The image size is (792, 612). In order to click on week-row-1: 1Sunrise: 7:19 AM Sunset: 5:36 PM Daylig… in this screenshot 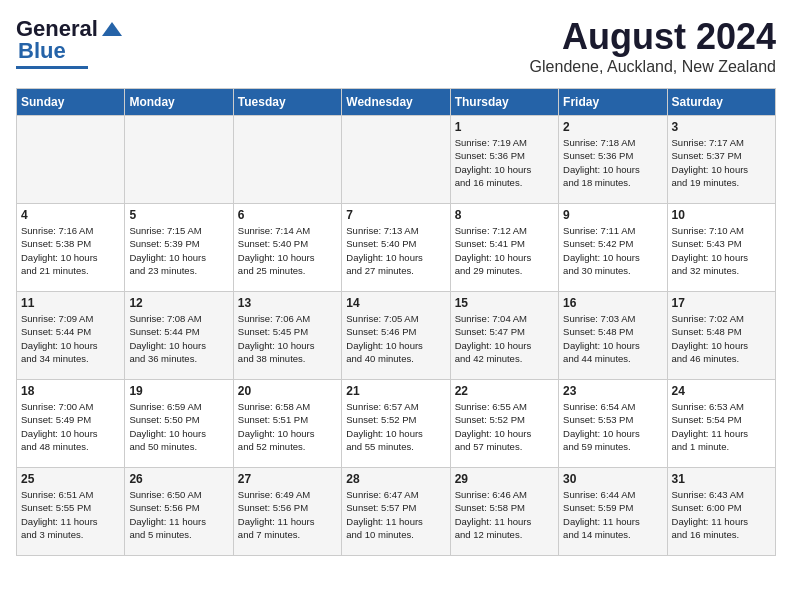, I will do `click(396, 160)`.